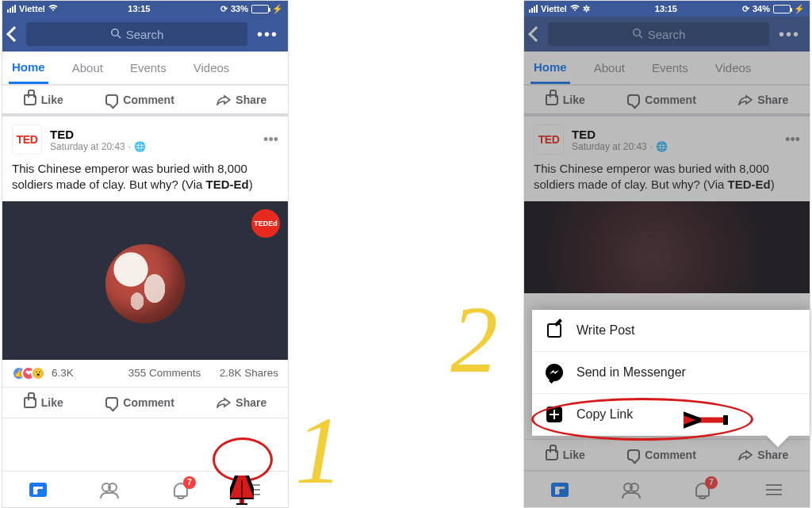 Image resolution: width=812 pixels, height=508 pixels. Describe the element at coordinates (29, 373) in the screenshot. I see `reactions-icons: 👍 ❤ 😮` at that location.